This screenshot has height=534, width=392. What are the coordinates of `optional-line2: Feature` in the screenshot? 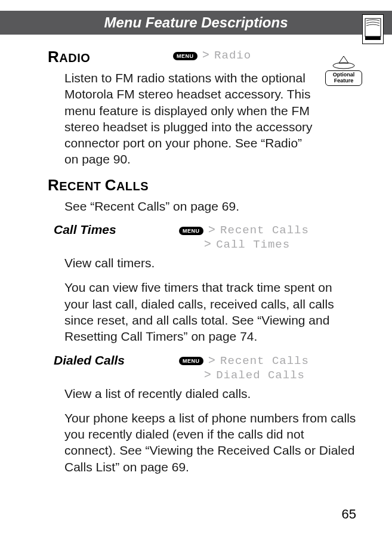 It's located at (344, 81).